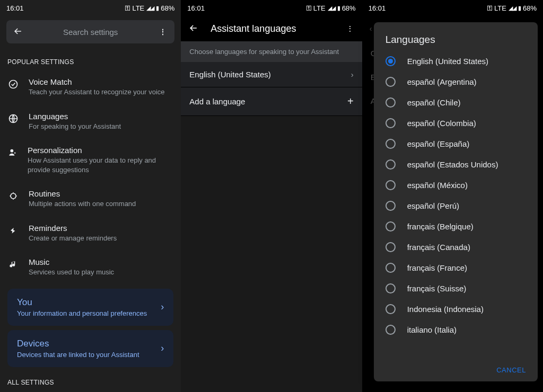 This screenshot has height=392, width=543. I want to click on card-devices: Devices Devices that are linked to your …, so click(90, 349).